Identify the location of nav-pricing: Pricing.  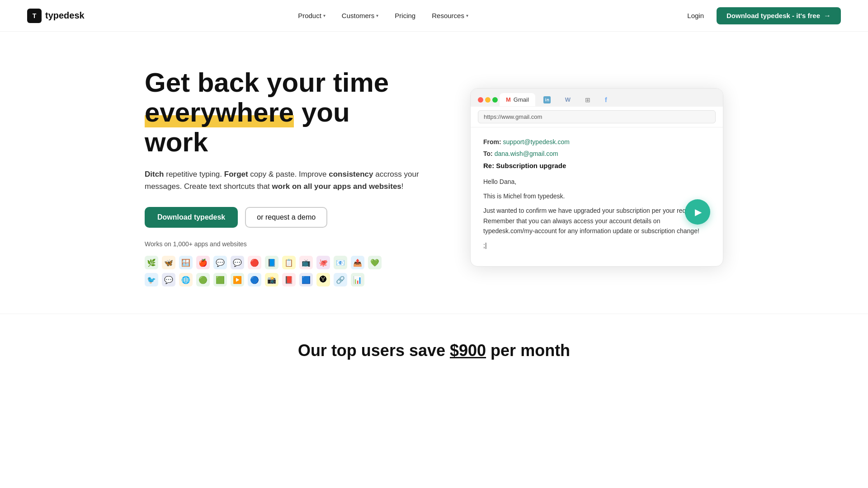
(405, 15).